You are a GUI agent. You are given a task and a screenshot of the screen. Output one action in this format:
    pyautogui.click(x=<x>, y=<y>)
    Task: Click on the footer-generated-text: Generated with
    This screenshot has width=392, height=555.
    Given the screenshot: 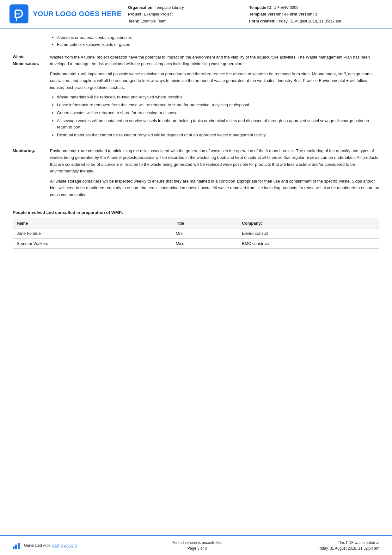 What is the action you would take?
    pyautogui.click(x=37, y=546)
    